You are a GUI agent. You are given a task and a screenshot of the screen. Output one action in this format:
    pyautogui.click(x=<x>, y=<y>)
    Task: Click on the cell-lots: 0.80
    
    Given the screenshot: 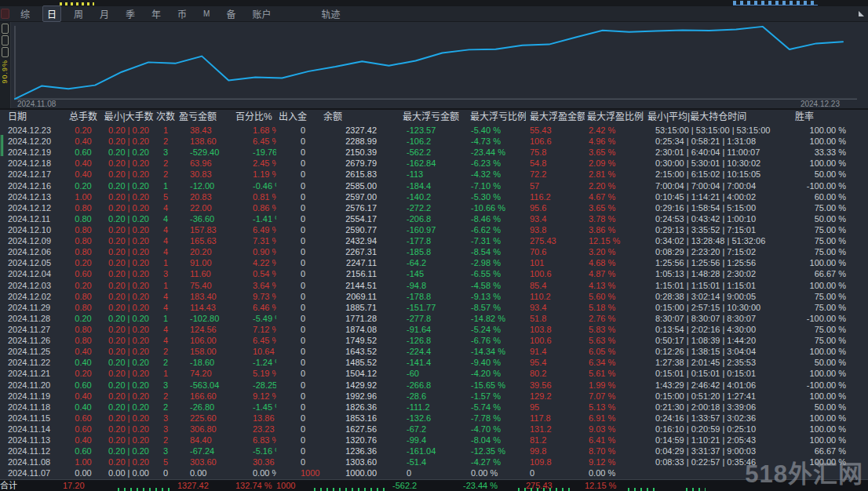 What is the action you would take?
    pyautogui.click(x=83, y=241)
    